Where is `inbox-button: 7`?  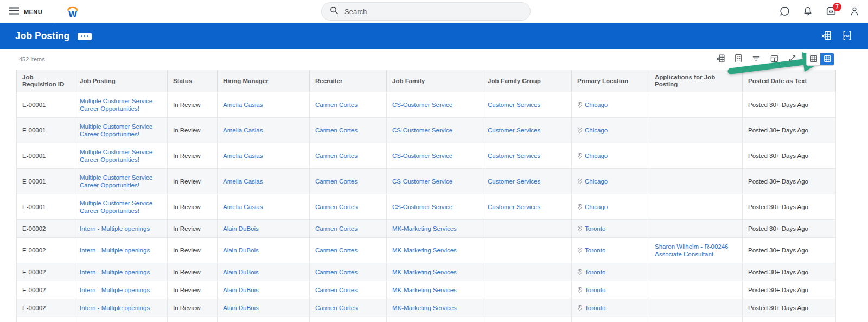 inbox-button: 7 is located at coordinates (831, 12).